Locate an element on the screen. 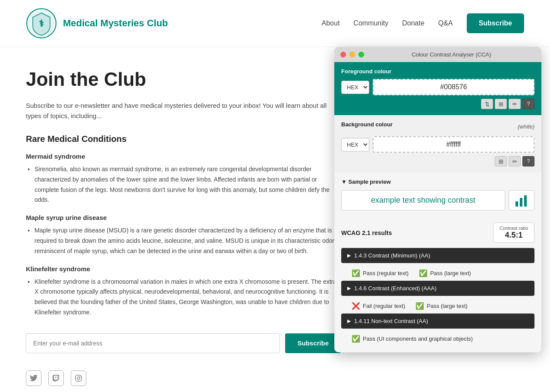  instagram-icon is located at coordinates (79, 378).